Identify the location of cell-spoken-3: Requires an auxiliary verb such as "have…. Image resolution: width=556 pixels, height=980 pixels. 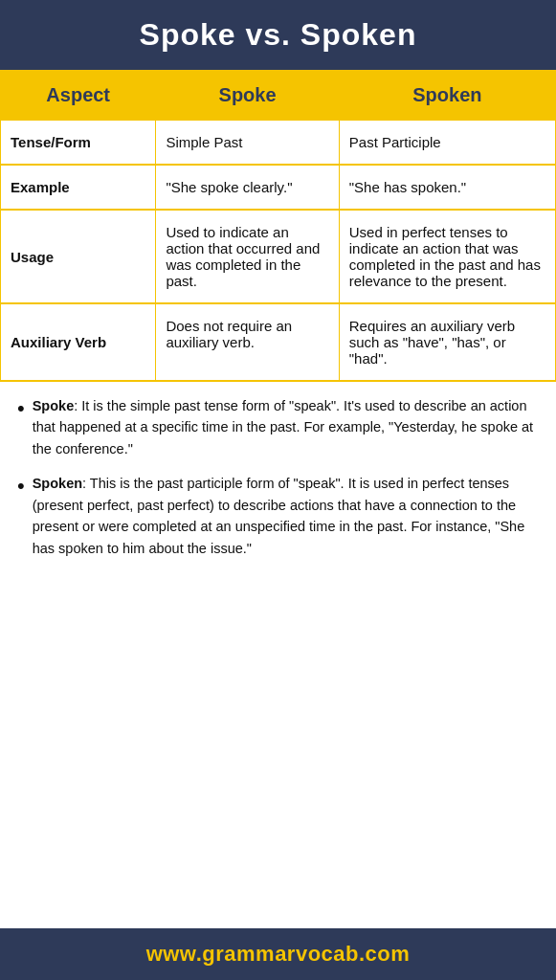
(447, 343).